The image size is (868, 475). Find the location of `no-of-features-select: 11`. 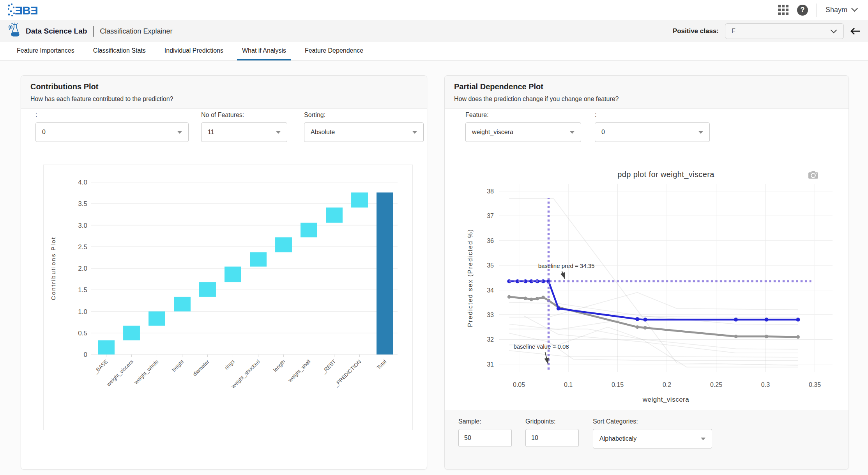

no-of-features-select: 11 is located at coordinates (244, 132).